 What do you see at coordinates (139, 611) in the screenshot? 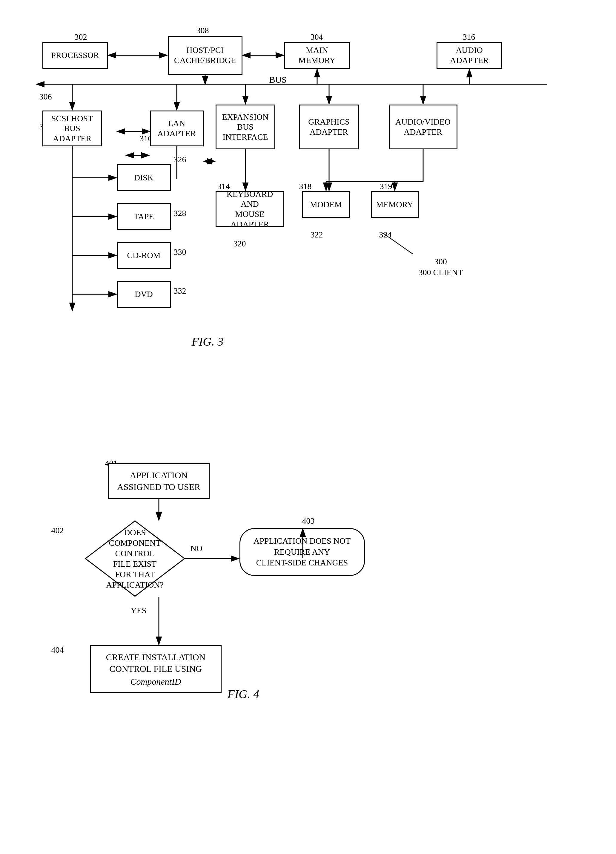
I see `yes-label: YES` at bounding box center [139, 611].